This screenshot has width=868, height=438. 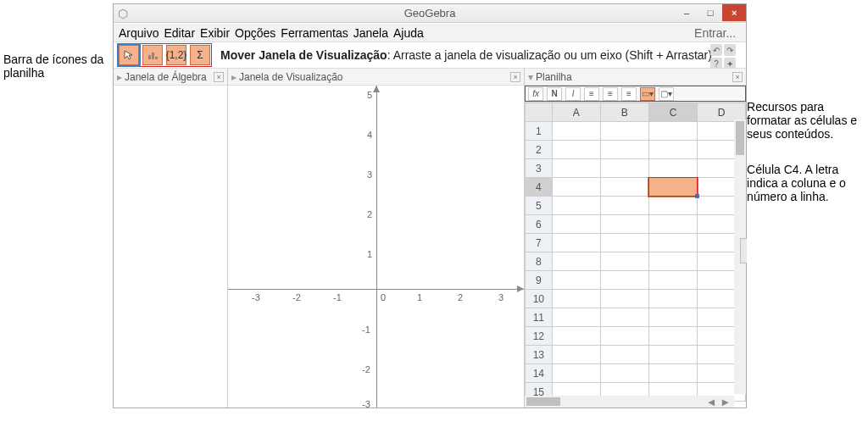 I want to click on fill-color-button: ▭▾, so click(x=648, y=94).